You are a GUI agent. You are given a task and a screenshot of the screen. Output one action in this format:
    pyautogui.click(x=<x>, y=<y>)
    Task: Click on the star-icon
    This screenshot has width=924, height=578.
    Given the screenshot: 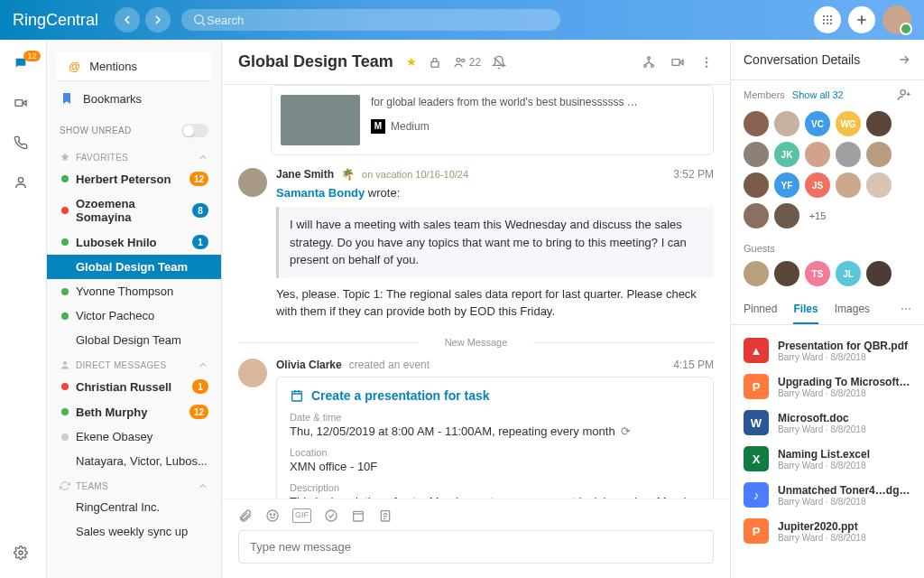 What is the action you would take?
    pyautogui.click(x=65, y=157)
    